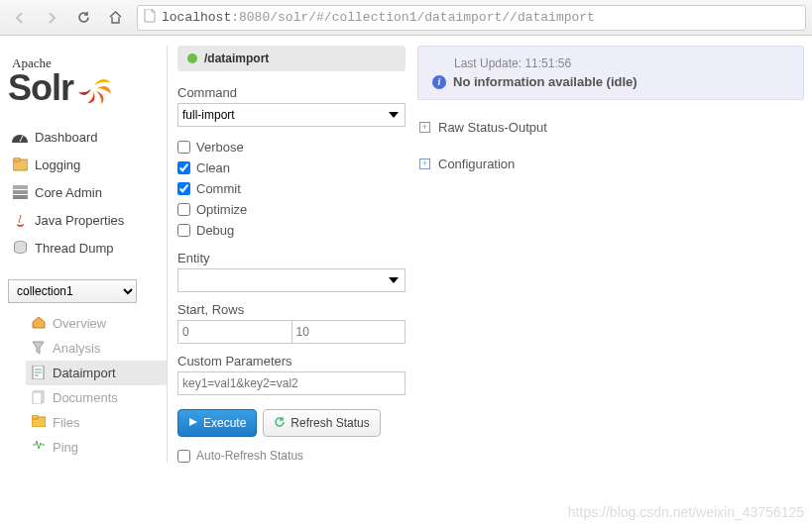  What do you see at coordinates (222, 210) in the screenshot?
I see `optimize-label: Optimize` at bounding box center [222, 210].